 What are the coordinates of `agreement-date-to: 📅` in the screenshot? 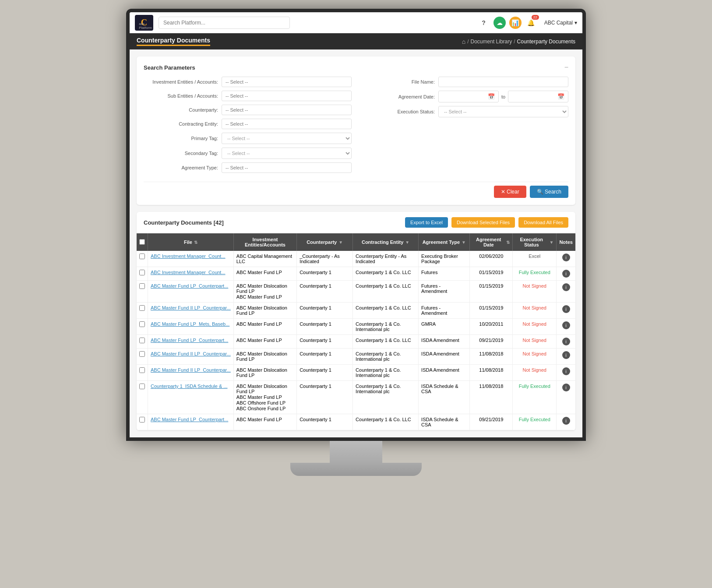 It's located at (538, 96).